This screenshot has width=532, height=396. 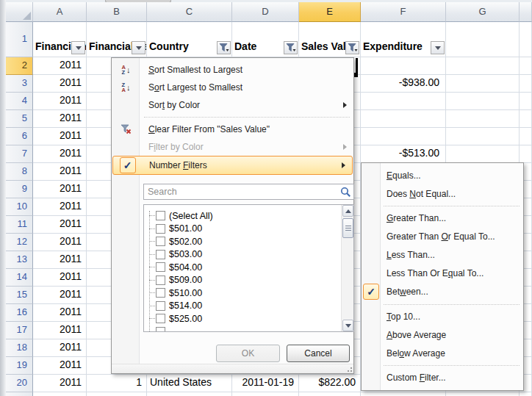 I want to click on submenu-item-between: ✓Between..., so click(x=442, y=292).